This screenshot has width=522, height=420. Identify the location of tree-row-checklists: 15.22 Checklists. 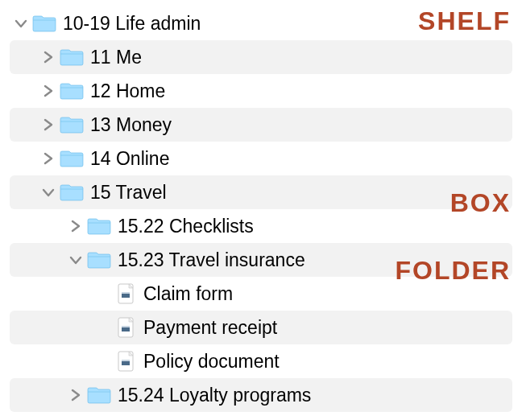
(261, 226).